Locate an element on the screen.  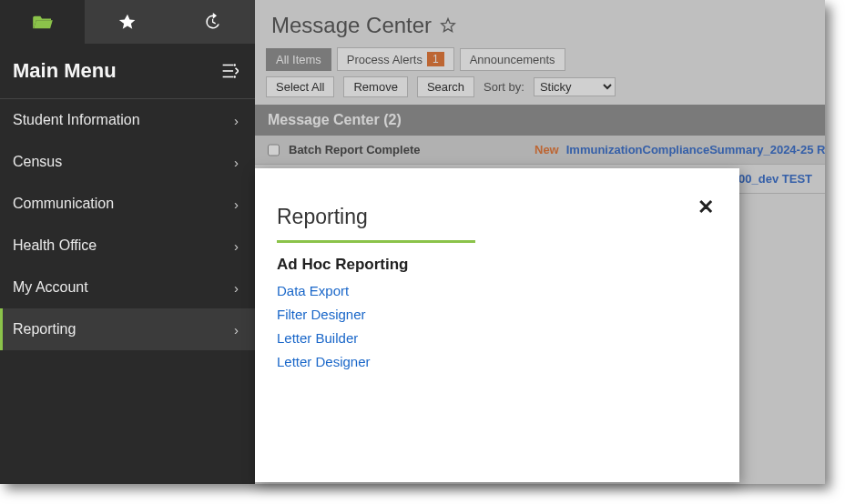
sidebar-item-label: My Account is located at coordinates (124, 287).